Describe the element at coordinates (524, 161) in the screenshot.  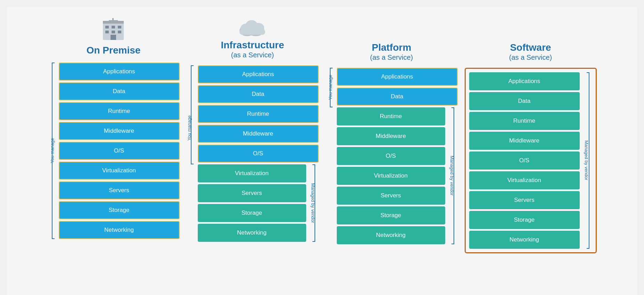
I see `software-tiles: Applications Data Runtime Middleware O/S…` at that location.